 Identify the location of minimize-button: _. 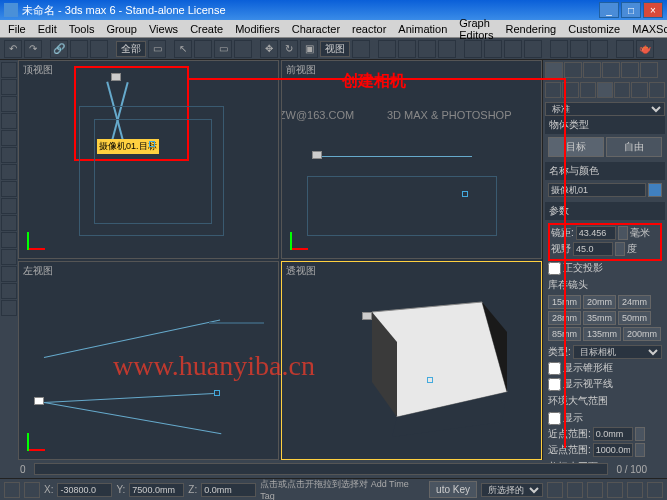
(609, 10).